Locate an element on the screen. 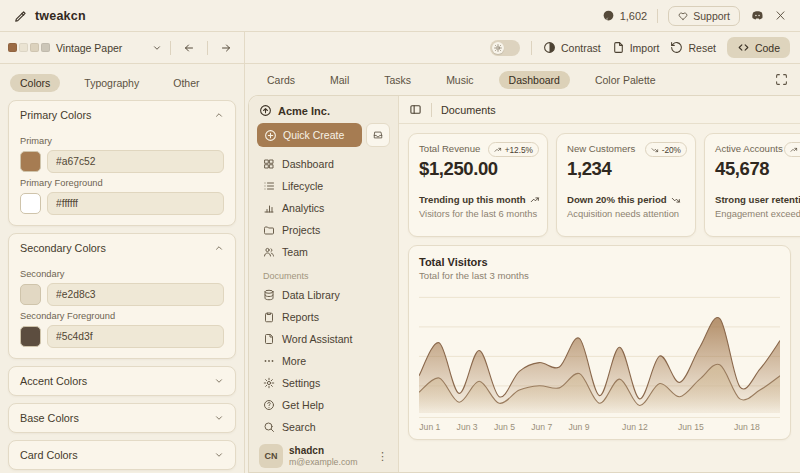 The width and height of the screenshot is (800, 473). chart-x-axis: Jun 1Jun 3Jun 5Jun 7Jun 9Jun 12Jun 15Jun… is located at coordinates (600, 425).